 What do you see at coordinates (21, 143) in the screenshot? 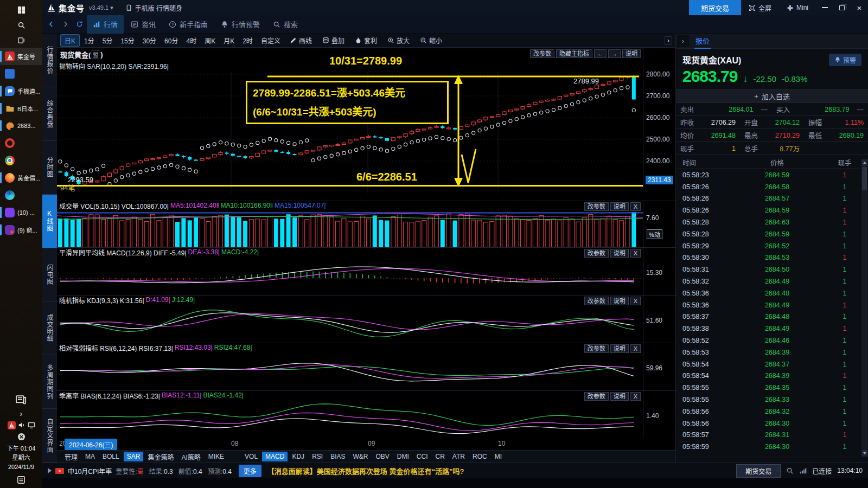
I see `taskbar-item-opera` at bounding box center [21, 143].